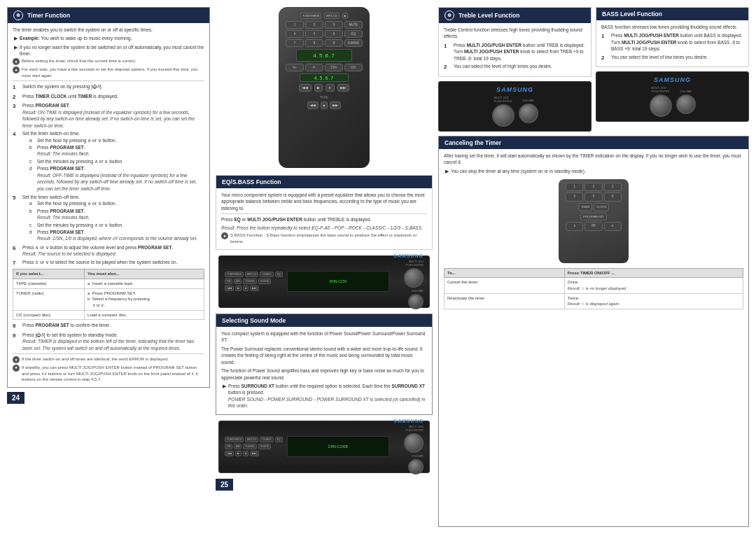  Describe the element at coordinates (112, 50) in the screenshot. I see `timer-arrow1-text: If you no longer want the system to be s…` at that location.